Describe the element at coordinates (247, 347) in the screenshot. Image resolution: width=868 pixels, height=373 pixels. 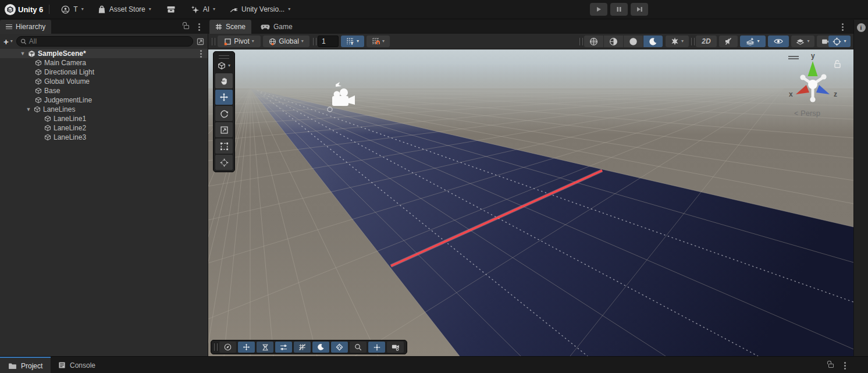
I see `move-overlay-button` at that location.